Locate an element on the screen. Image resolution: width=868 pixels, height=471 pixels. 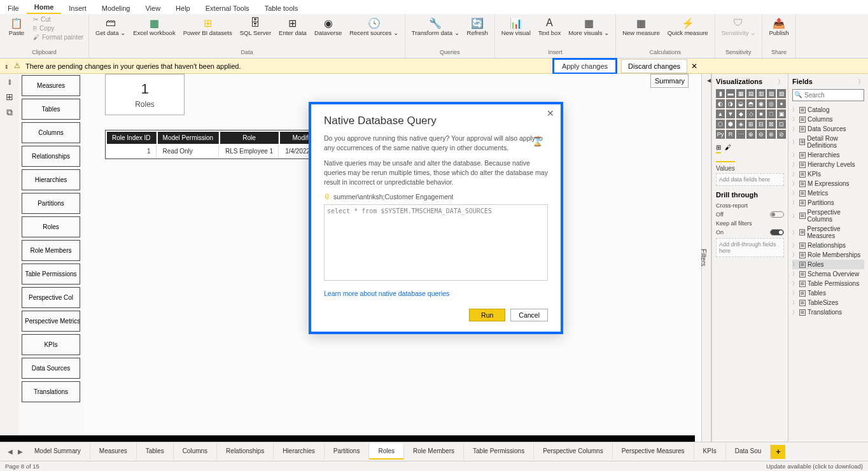
visualization-type-icon: ◎ is located at coordinates (771, 104).